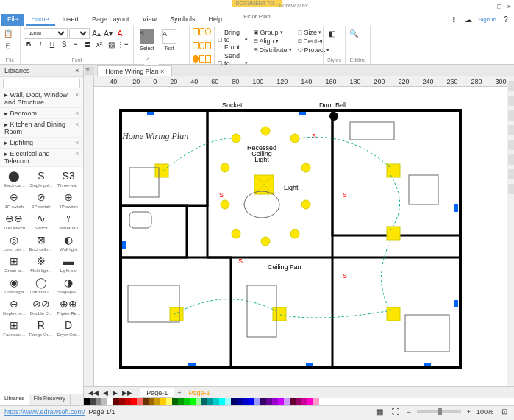 Image resolution: width=514 pixels, height=420 pixels. I want to click on shape-Water-tap: ⫯Water tap, so click(68, 221).